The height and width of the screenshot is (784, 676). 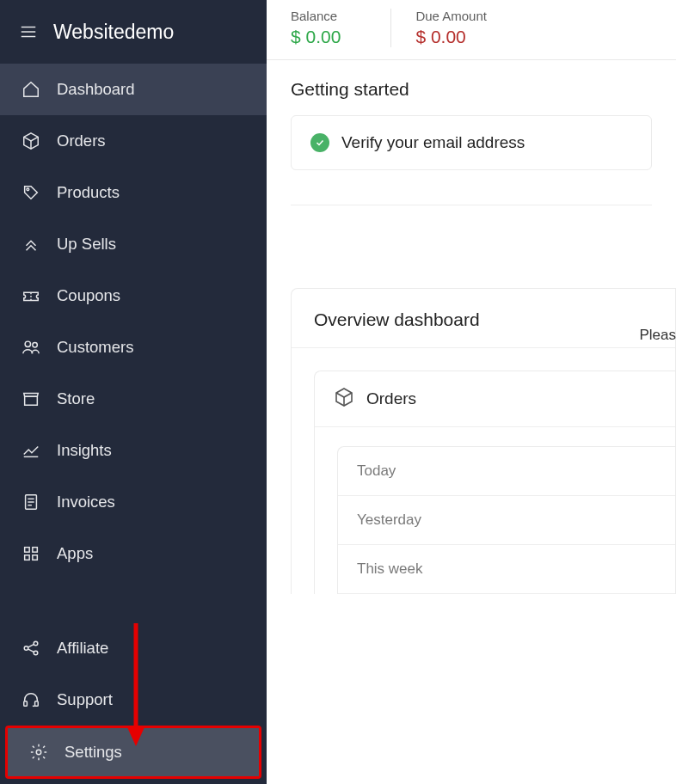 What do you see at coordinates (81, 141) in the screenshot?
I see `sidebar-item-label: Orders` at bounding box center [81, 141].